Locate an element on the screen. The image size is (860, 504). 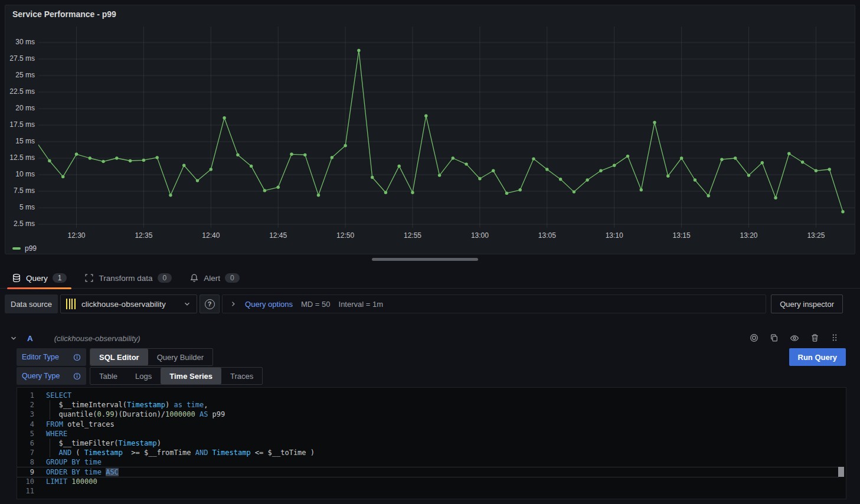
code-token: ) is located at coordinates (169, 405).